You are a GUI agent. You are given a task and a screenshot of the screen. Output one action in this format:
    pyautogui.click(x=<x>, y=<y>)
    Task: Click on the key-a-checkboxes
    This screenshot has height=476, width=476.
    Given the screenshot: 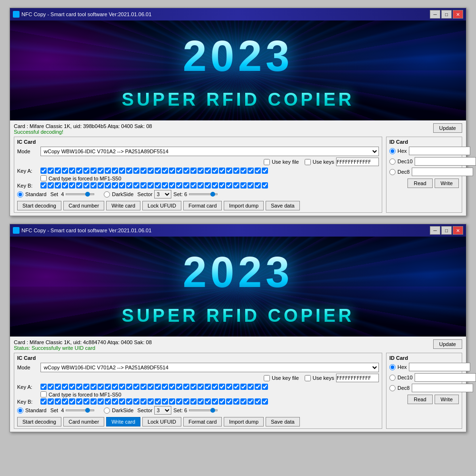 What is the action you would take?
    pyautogui.click(x=154, y=387)
    